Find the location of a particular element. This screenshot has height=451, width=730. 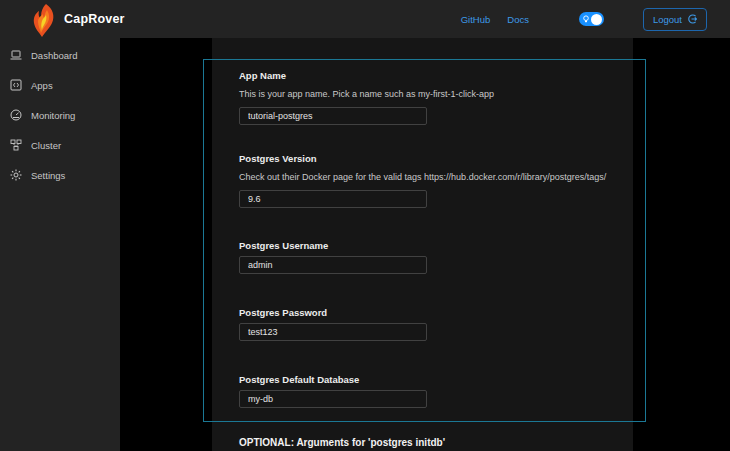

field-postgres-version: Postgres Version Check out their Docker … is located at coordinates (436, 180).